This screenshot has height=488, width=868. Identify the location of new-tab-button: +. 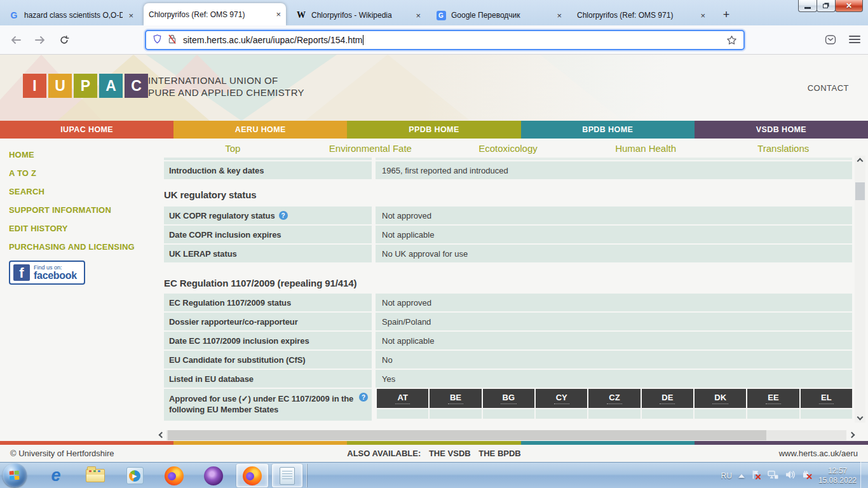
(726, 15).